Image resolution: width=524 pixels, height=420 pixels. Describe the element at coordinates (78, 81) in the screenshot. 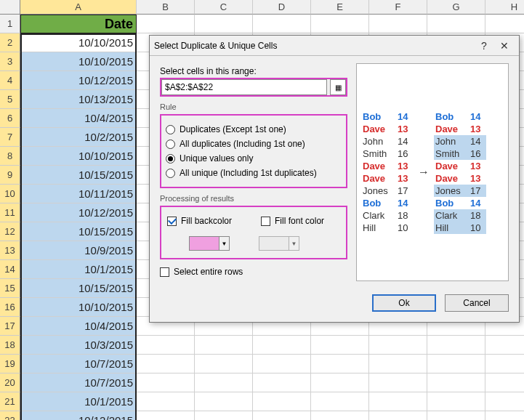

I see `cell-A4: 10/12/2015` at that location.